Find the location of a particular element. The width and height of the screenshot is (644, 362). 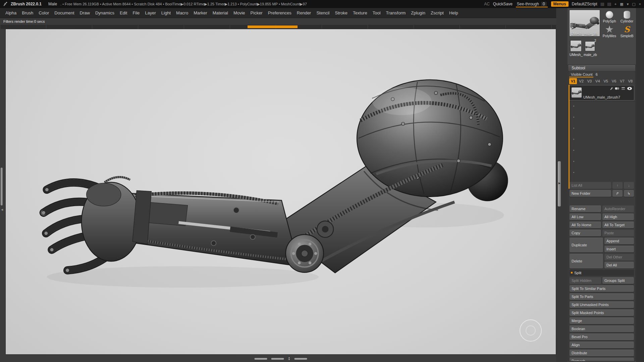

eye-visibility-icon is located at coordinates (630, 88).